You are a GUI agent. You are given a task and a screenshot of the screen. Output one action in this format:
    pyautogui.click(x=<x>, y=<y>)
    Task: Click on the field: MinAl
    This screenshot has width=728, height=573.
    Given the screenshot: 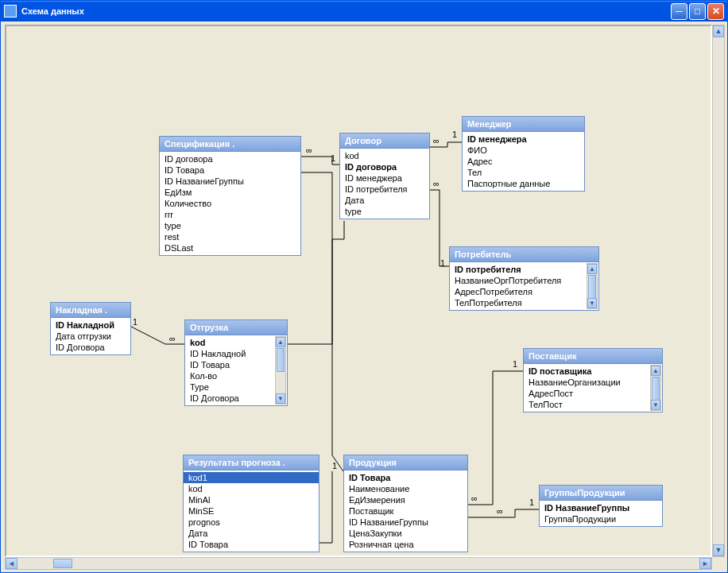 What is the action you would take?
    pyautogui.click(x=251, y=500)
    